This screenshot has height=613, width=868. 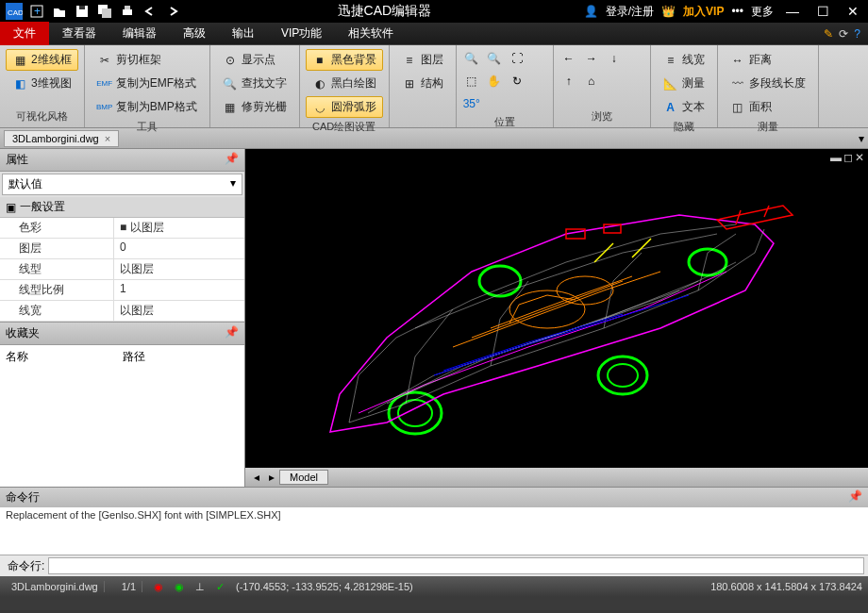 I want to click on favorites-columns: 名称 路径, so click(x=123, y=356).